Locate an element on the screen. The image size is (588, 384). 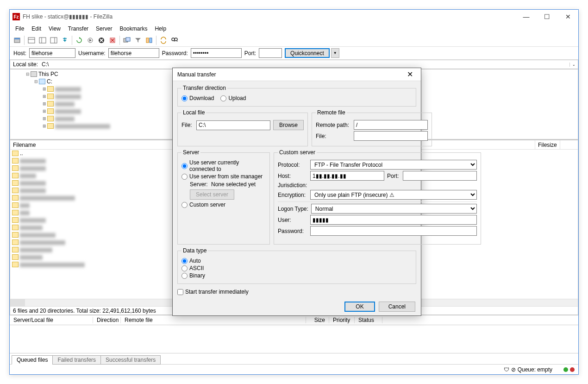
radio-use-sitemanager: Use server from site manager is located at coordinates (222, 176).